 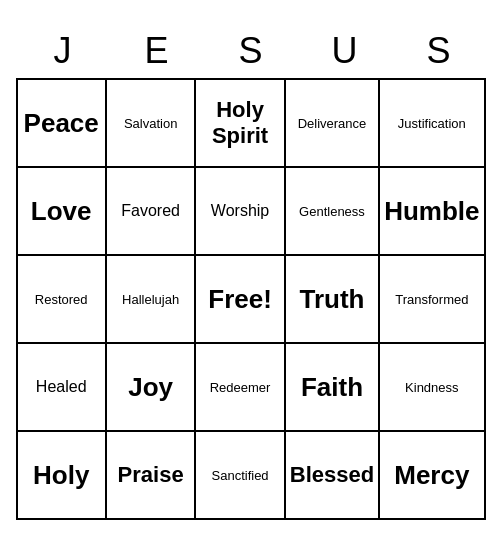 What do you see at coordinates (240, 212) in the screenshot?
I see `bingo-cell-7: Worship` at bounding box center [240, 212].